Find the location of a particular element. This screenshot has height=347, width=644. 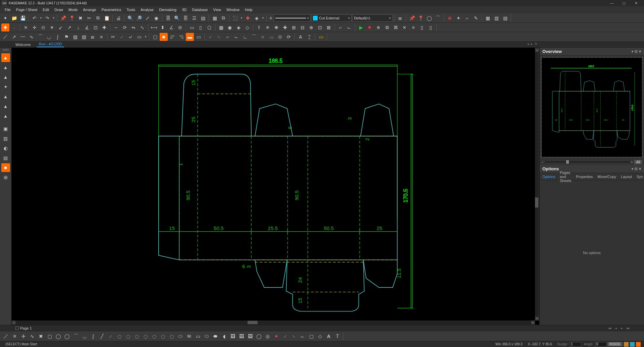

zoom-in-icon: 🔍 is located at coordinates (130, 18).